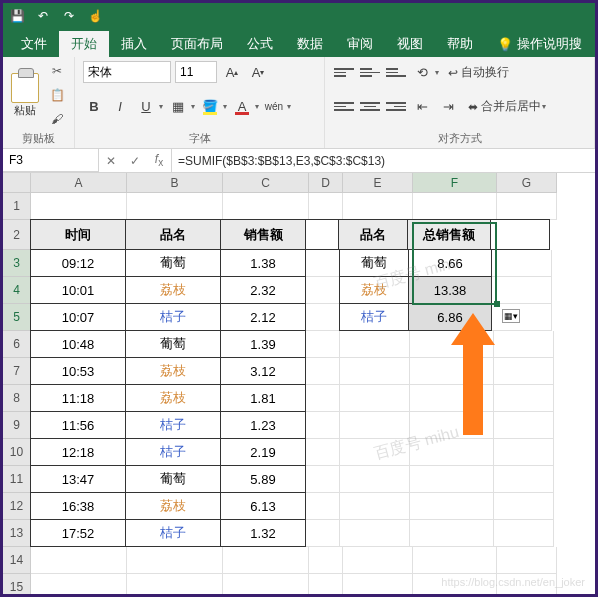  What do you see at coordinates (17, 586) in the screenshot?
I see `row-header: 15` at bounding box center [17, 586].